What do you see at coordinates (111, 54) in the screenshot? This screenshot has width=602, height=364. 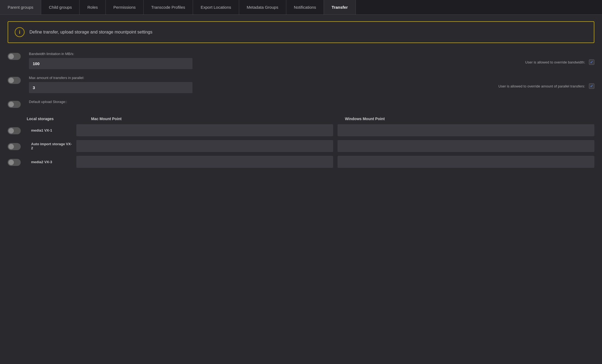 I see `bandwidth-label: Bandwidth limitation in MB/s:` at bounding box center [111, 54].